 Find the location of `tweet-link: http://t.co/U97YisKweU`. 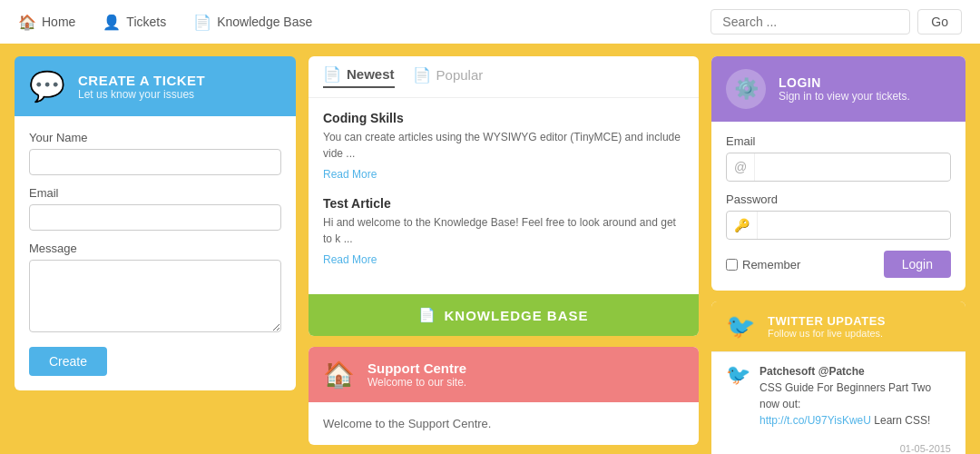

tweet-link: http://t.co/U97YisKweU is located at coordinates (815, 420).